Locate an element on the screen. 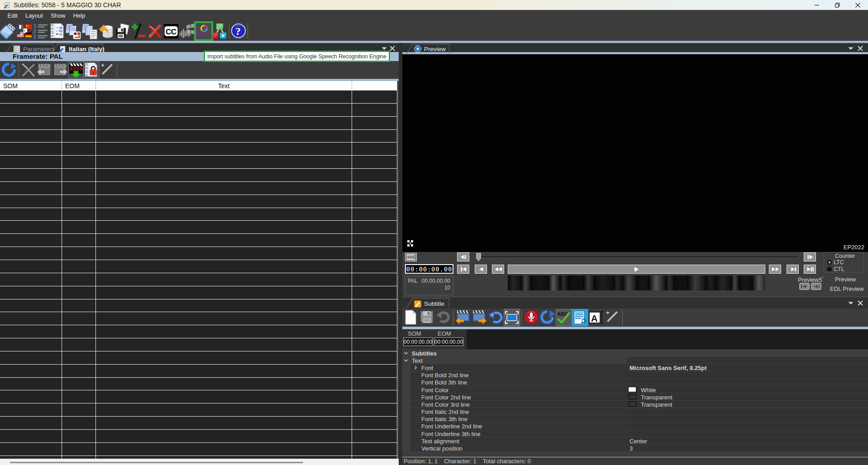 The height and width of the screenshot is (465, 868). copy-subtitle-docs-icon is located at coordinates (73, 31).